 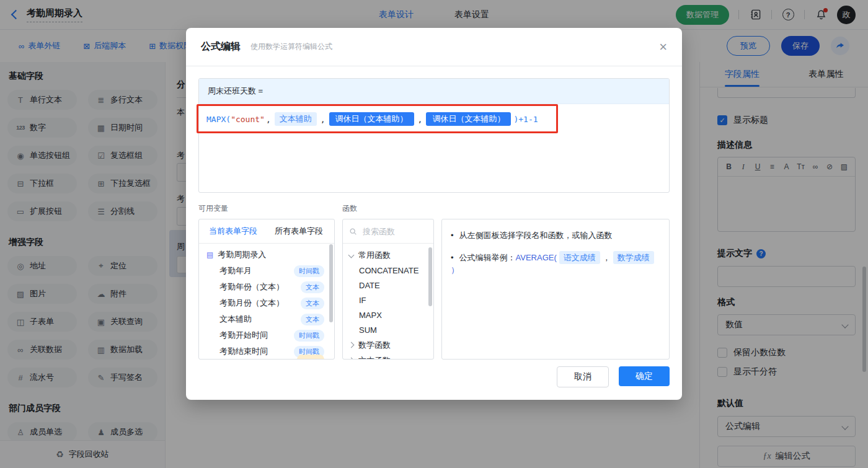 What do you see at coordinates (221, 47) in the screenshot?
I see `modal-title: 公式编辑` at bounding box center [221, 47].